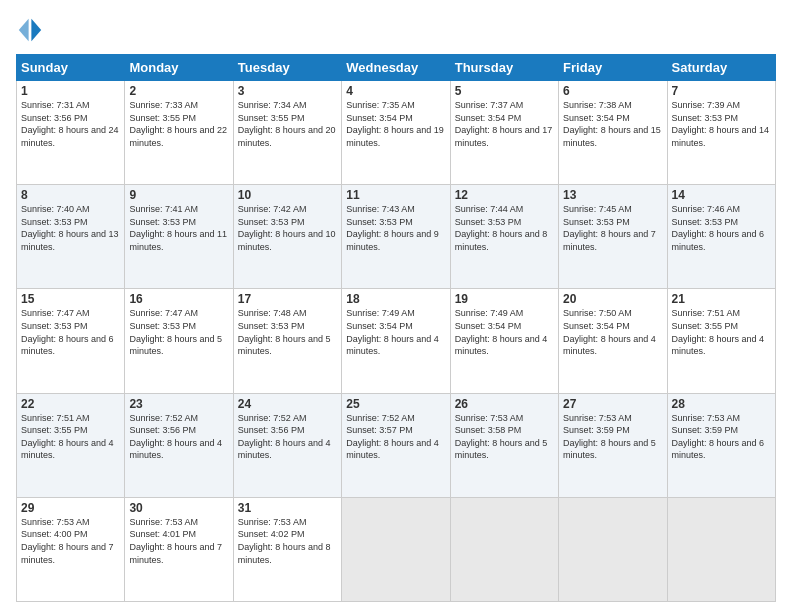  I want to click on calendar-cell: 5 Sunrise: 7:37 AMSunset: 3:54 PMDayligh…, so click(504, 133).